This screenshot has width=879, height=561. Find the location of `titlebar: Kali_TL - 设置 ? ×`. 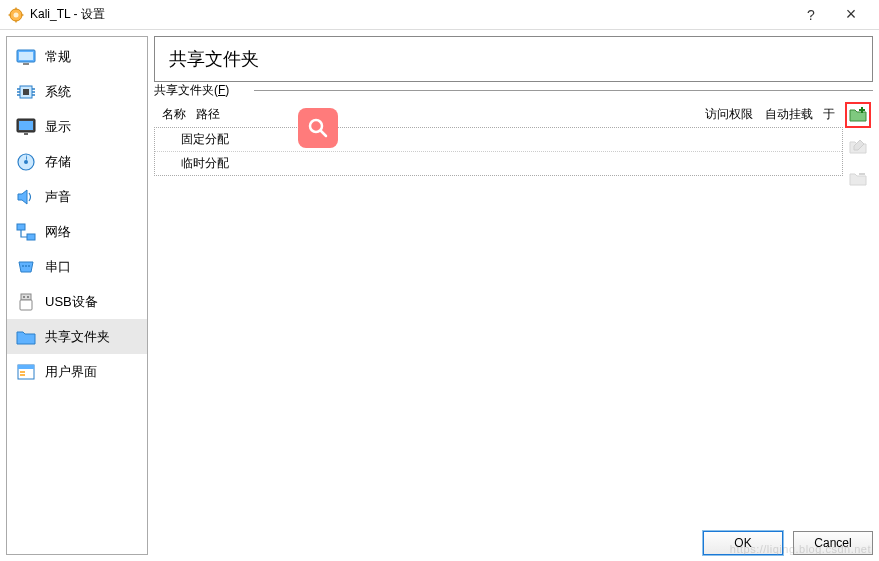

titlebar: Kali_TL - 设置 ? × is located at coordinates (440, 15).